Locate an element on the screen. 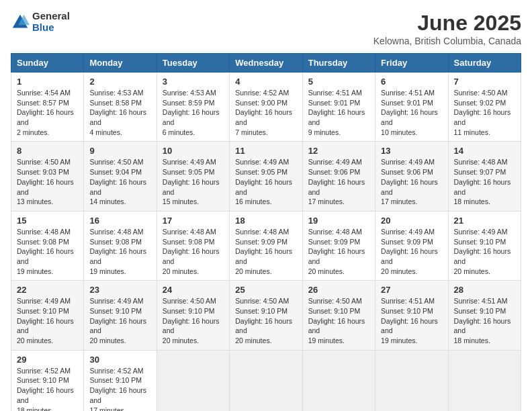 Image resolution: width=532 pixels, height=411 pixels. day-header-monday: Monday is located at coordinates (120, 63).